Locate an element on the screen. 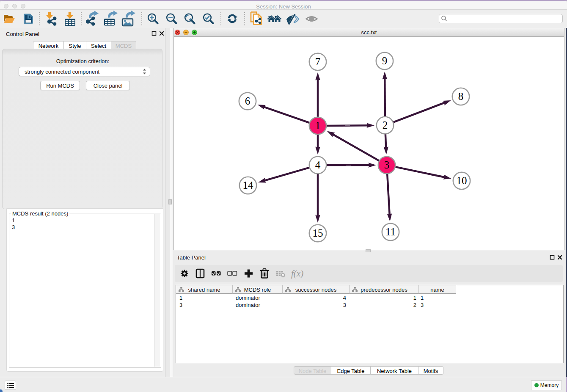 The height and width of the screenshot is (392, 567). svg-text: 7 is located at coordinates (318, 62).